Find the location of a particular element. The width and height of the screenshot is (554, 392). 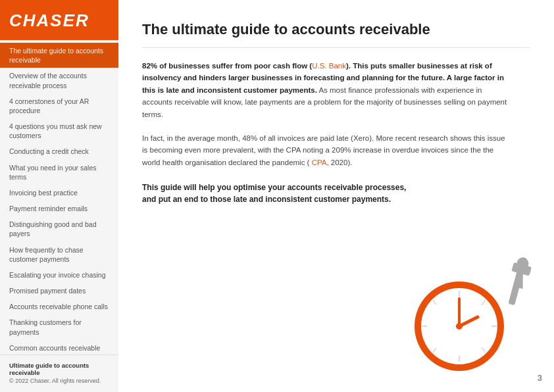

sidebar-nav-item-10: Escalating your invoice chasing is located at coordinates (59, 275).